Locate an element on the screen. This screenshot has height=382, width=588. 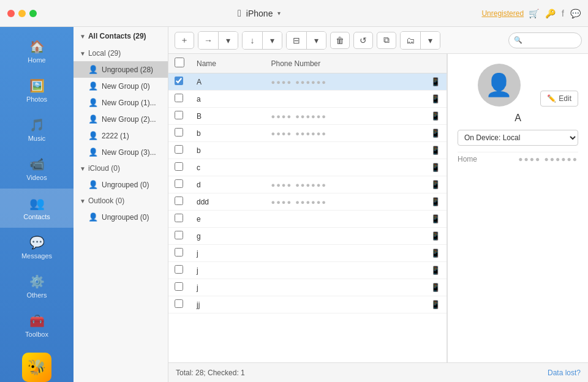
group-item-new-group-1: 👤 New Group (1)... is located at coordinates (121, 103).